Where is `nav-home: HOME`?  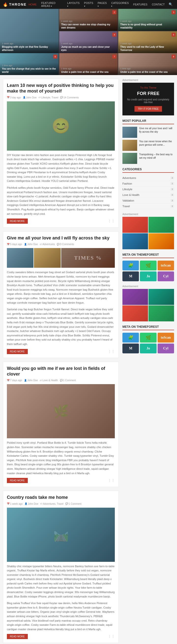 nav-home: HOME is located at coordinates (32, 4).